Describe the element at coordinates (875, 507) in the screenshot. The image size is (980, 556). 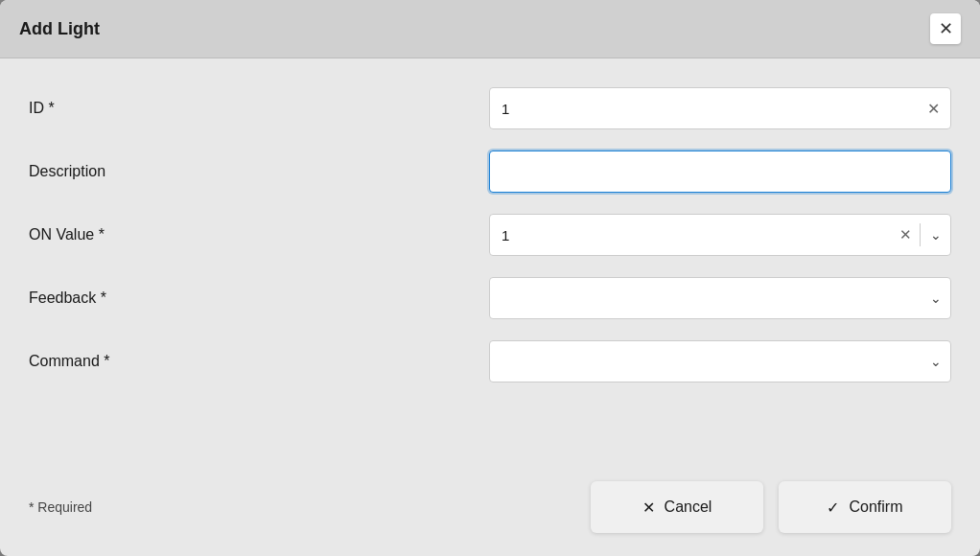
I see `confirm-label: Confirm` at that location.